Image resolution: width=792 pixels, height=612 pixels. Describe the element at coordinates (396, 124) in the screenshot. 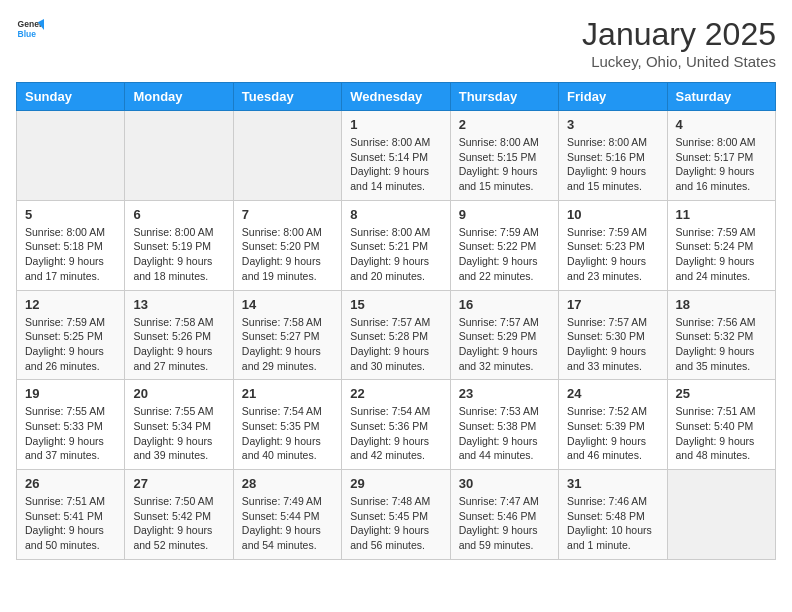

I see `day-number: 1` at that location.